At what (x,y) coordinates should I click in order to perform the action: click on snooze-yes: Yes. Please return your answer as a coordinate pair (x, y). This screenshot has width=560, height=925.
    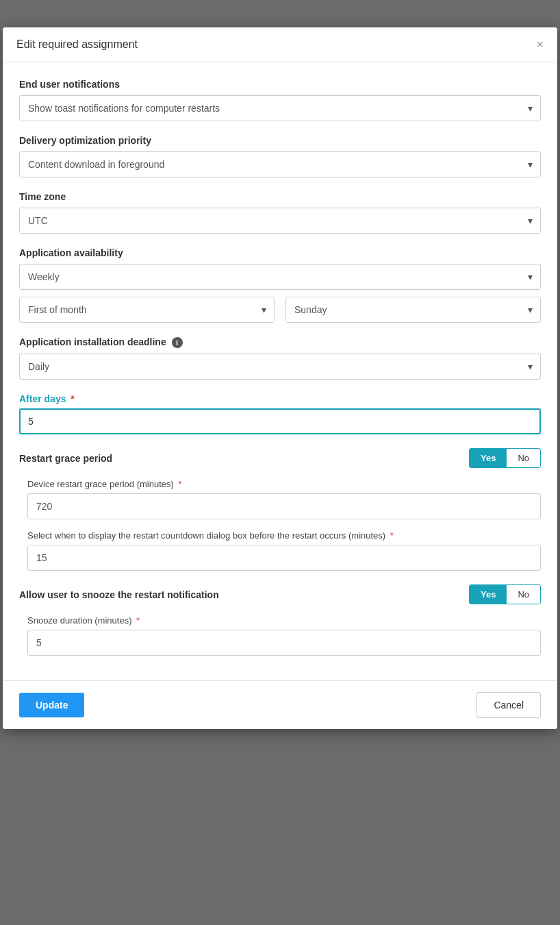
    Looking at the image, I should click on (488, 595).